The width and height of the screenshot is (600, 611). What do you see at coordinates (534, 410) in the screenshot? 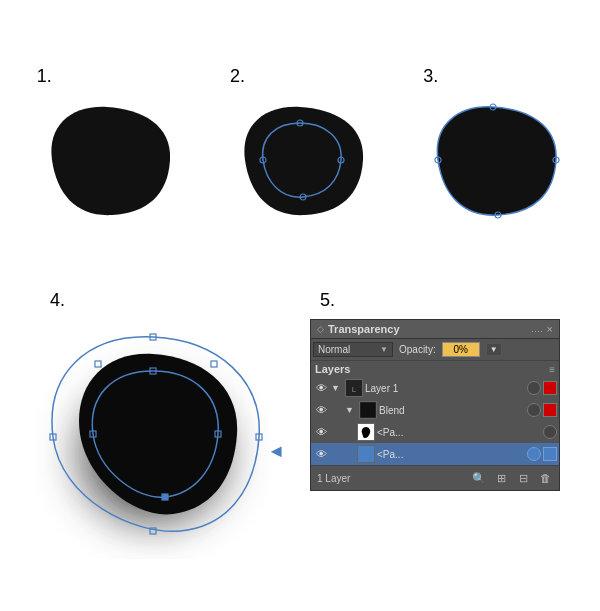
I see `blend-circle-icon` at bounding box center [534, 410].